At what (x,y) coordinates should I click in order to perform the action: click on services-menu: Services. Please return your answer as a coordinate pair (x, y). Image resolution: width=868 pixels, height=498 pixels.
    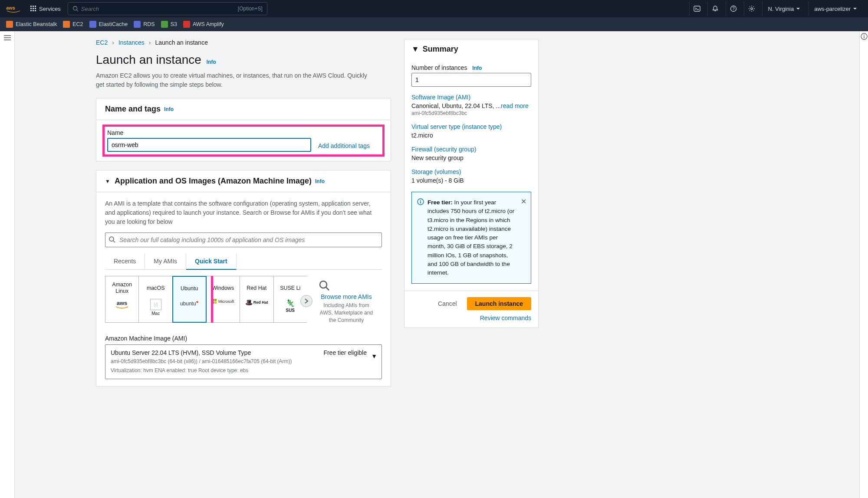
    Looking at the image, I should click on (46, 9).